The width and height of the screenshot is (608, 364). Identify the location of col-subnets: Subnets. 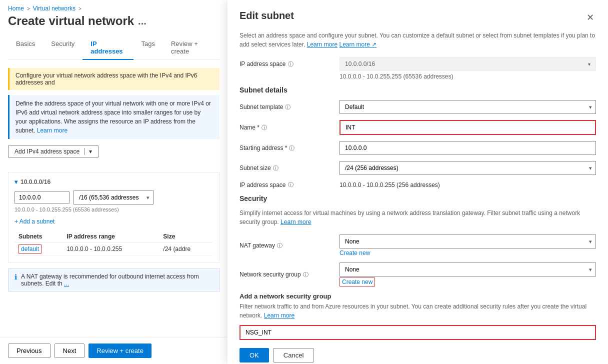
(38, 237).